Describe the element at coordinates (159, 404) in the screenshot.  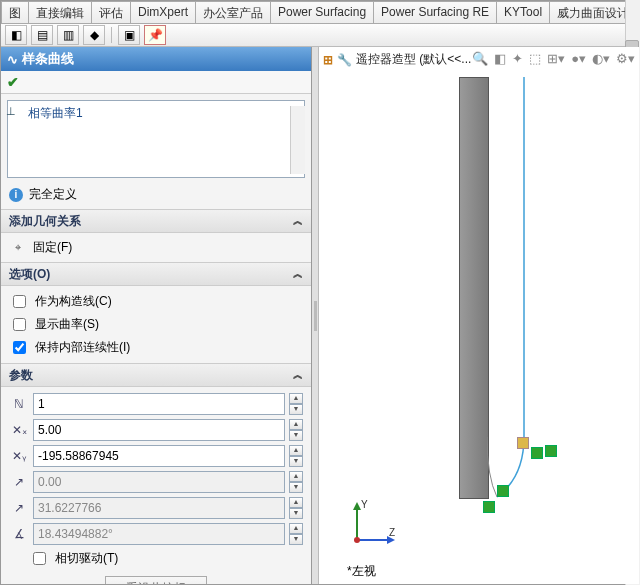
I see `param-n-input` at that location.